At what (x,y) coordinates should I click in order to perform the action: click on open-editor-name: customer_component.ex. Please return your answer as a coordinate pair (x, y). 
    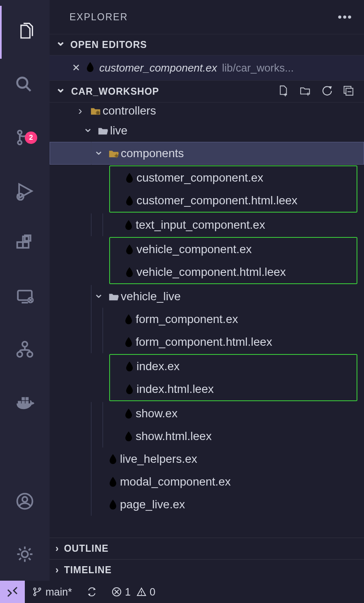
    Looking at the image, I should click on (158, 68).